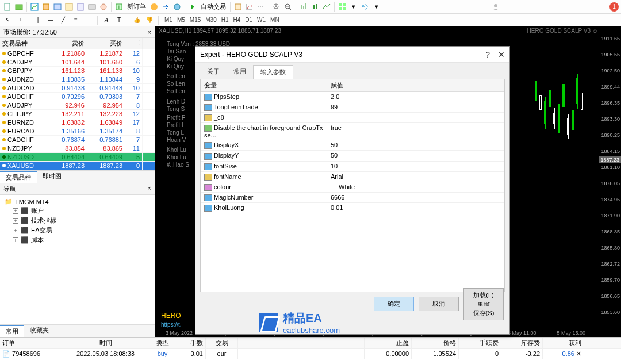 This screenshot has width=621, height=364. Describe the element at coordinates (261, 7) in the screenshot. I see `templates-icon` at that location.